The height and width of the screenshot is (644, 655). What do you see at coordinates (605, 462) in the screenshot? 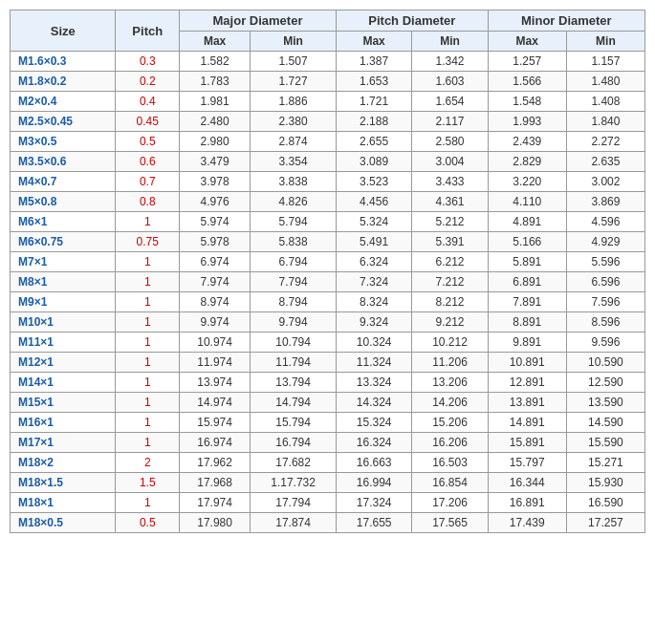
I see `cell-min-min: 15.271` at bounding box center [605, 462].